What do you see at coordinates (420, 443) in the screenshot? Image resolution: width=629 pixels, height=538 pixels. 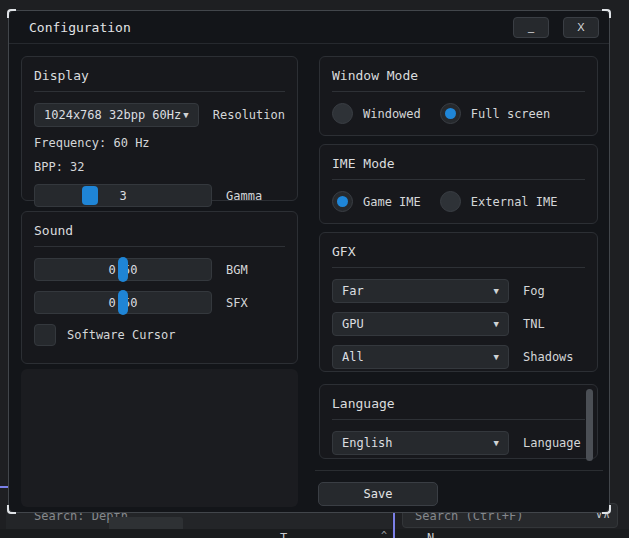 I see `language-dropdown: English ▼` at bounding box center [420, 443].